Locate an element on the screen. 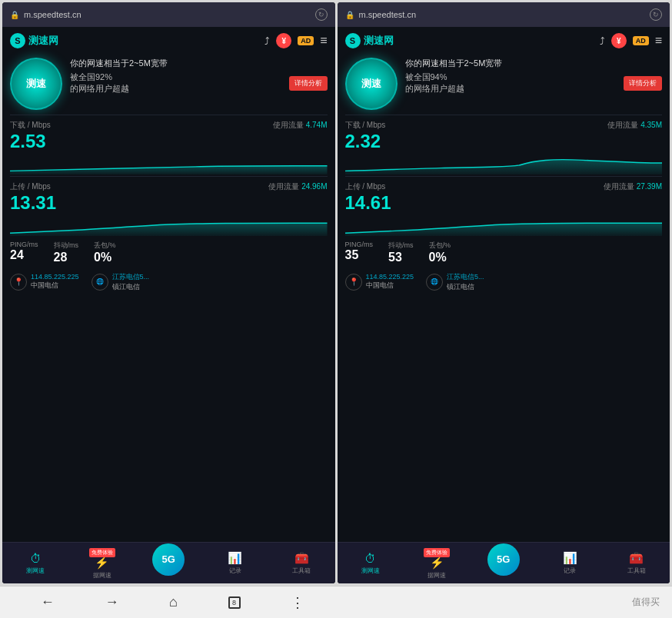  ping-value-left: 24 is located at coordinates (25, 255).